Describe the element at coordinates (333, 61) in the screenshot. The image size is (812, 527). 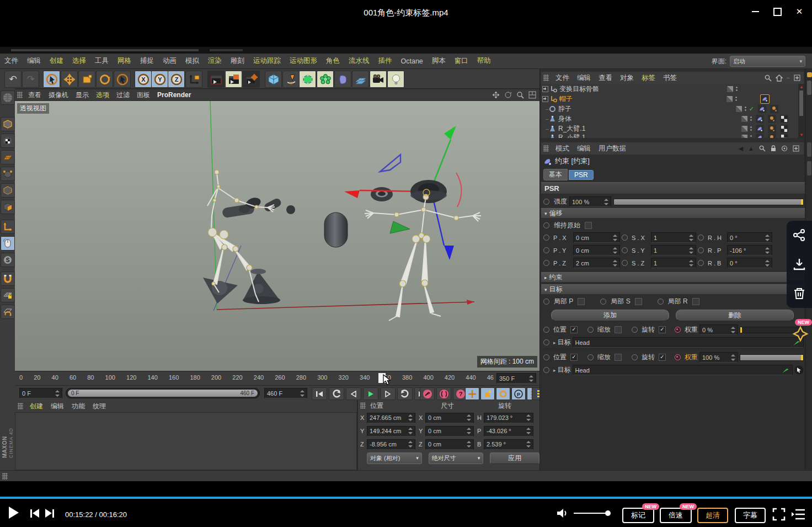
I see `menu-character: 角色` at that location.